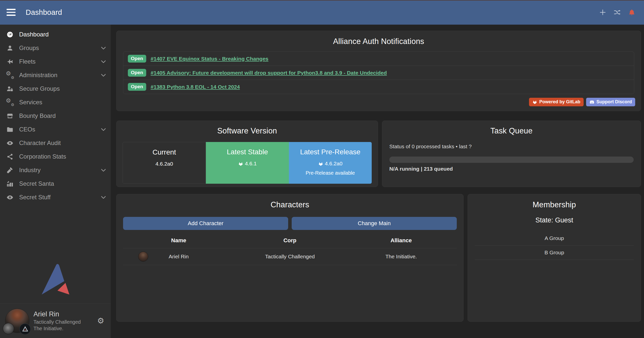 Image resolution: width=644 pixels, height=338 pixels. Describe the element at coordinates (55, 321) in the screenshot. I see `user-panel: Ariel Rin Tactically Challenged The Init…` at that location.